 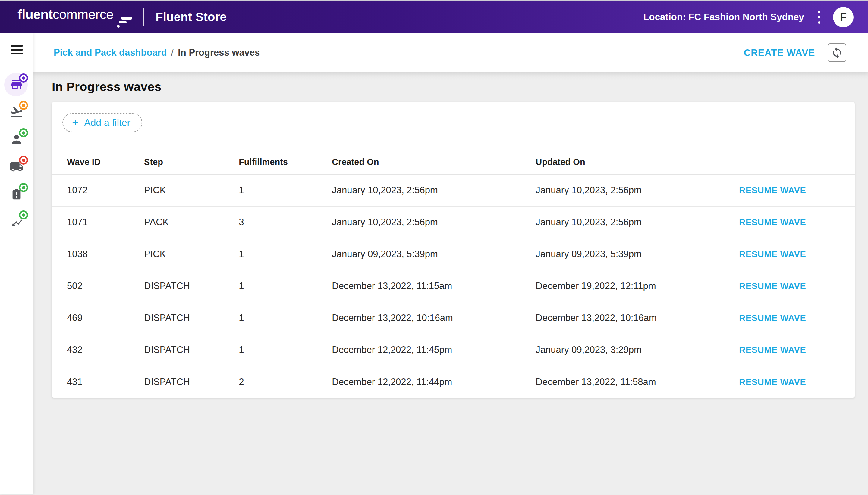 What do you see at coordinates (837, 53) in the screenshot?
I see `refresh-button` at bounding box center [837, 53].